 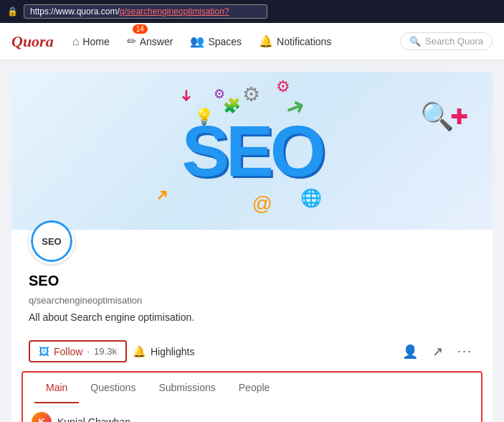 I want to click on seo-circle-text: SEO, so click(x=52, y=241).